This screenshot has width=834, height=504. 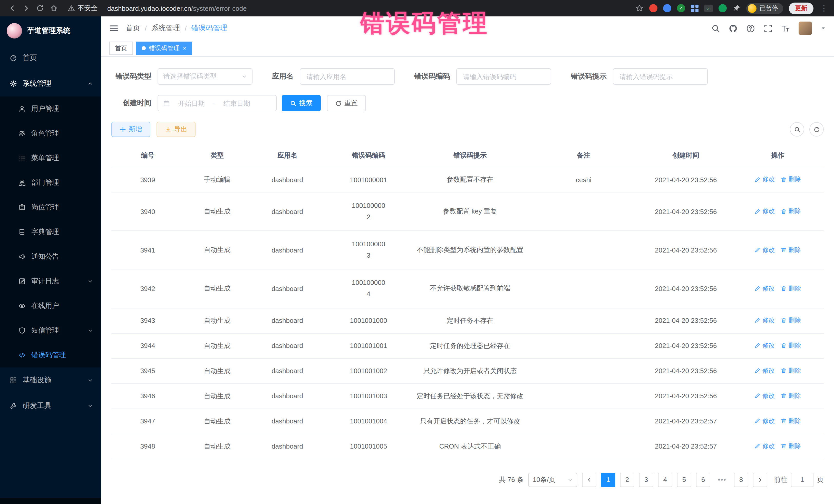 What do you see at coordinates (589, 480) in the screenshot?
I see `pagination-prev-button` at bounding box center [589, 480].